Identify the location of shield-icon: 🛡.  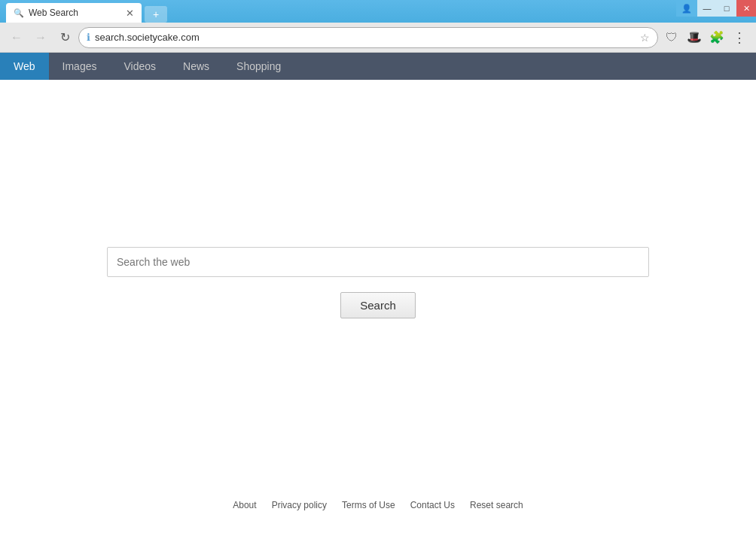
(672, 38).